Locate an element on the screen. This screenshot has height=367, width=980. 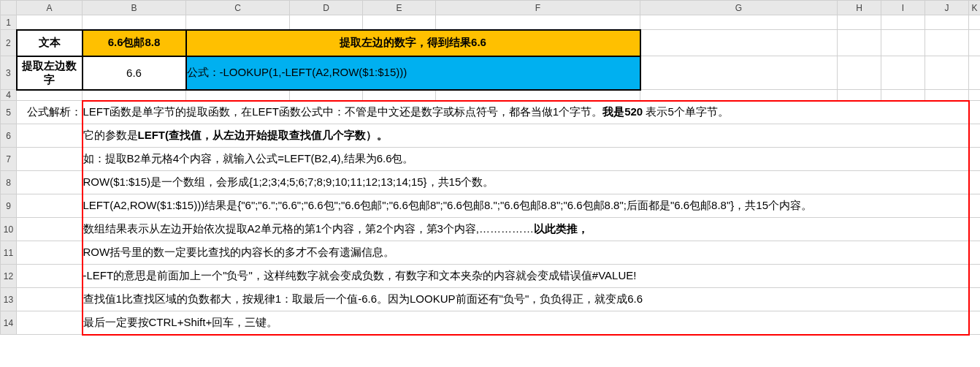
col-header-F: F is located at coordinates (538, 8).